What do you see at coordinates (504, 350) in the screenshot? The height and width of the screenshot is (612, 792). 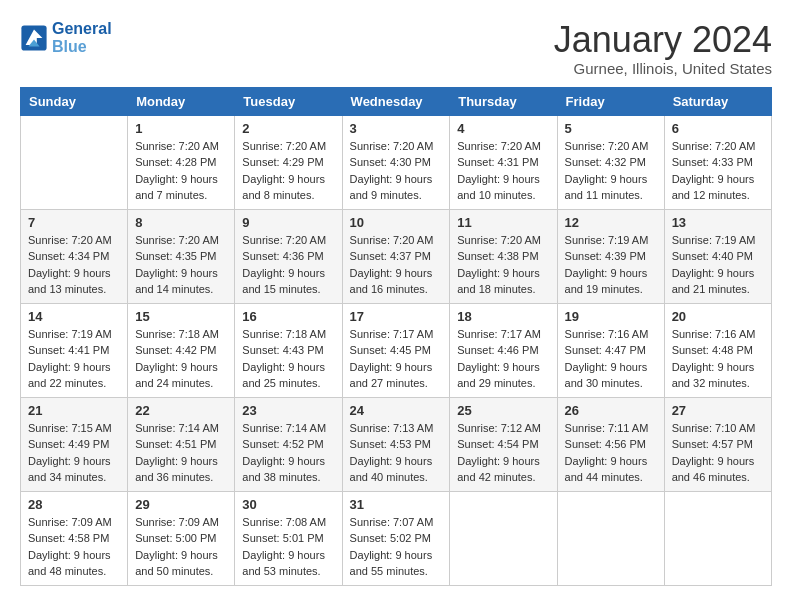 I see `table-cell: 18Sunrise: 7:17 AMSunset: 4:46 PMDayligh…` at bounding box center [504, 350].